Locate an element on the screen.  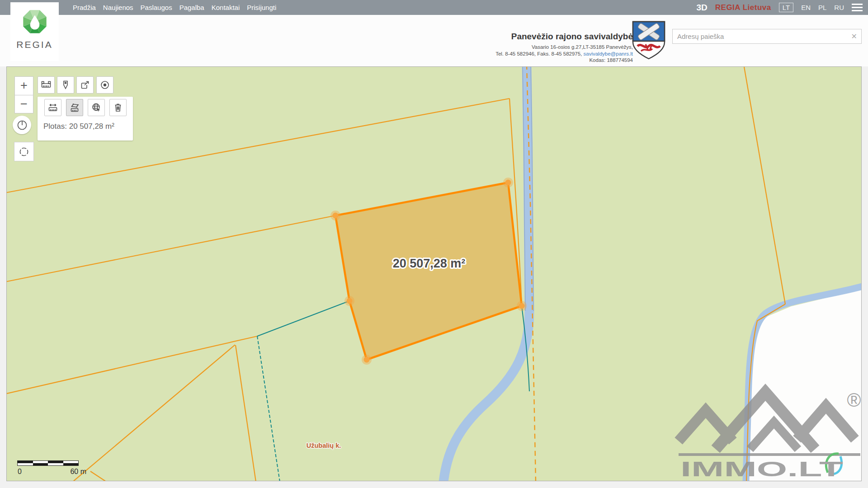
nav-item-prisijungti: Prisijungti is located at coordinates (261, 7).